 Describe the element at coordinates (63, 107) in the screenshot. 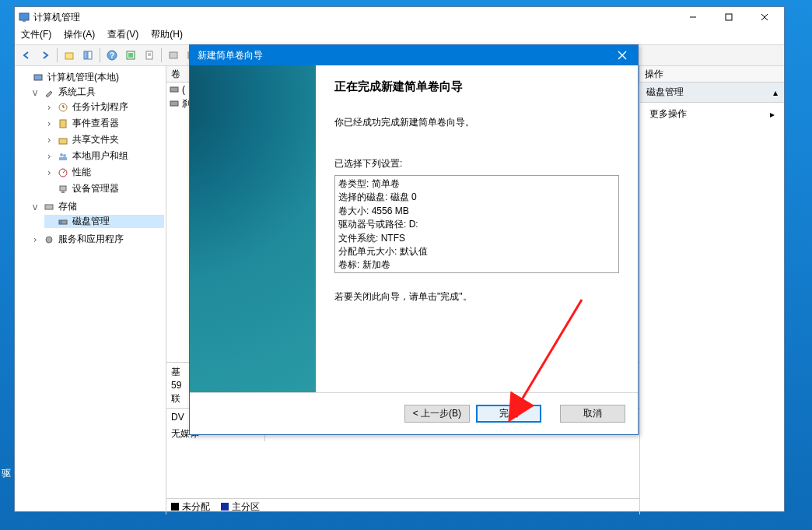

I see `clock-icon` at that location.